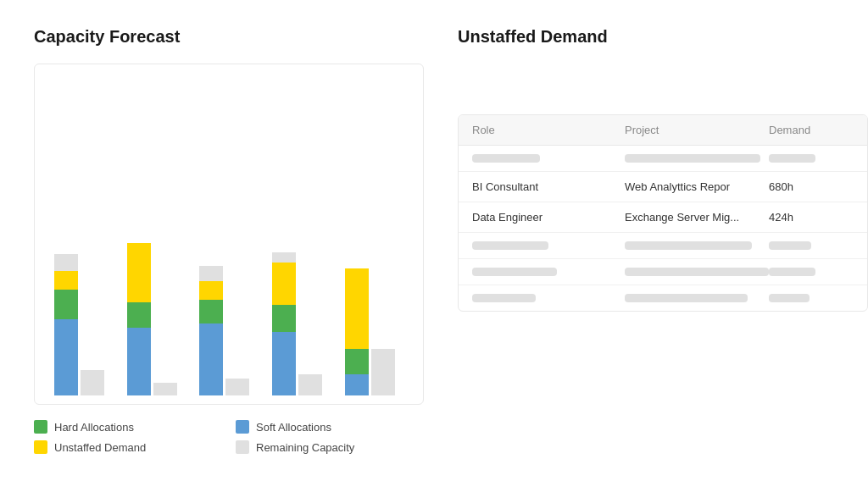  What do you see at coordinates (663, 187) in the screenshot?
I see `table-row: BI ConsultantWeb Analyttics Repor680h` at bounding box center [663, 187].